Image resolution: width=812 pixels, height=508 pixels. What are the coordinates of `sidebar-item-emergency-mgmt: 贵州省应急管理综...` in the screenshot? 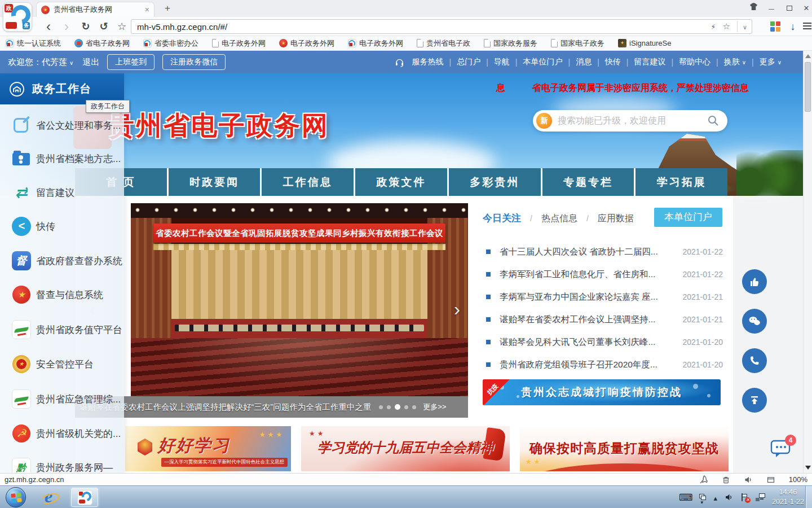 It's located at (62, 399).